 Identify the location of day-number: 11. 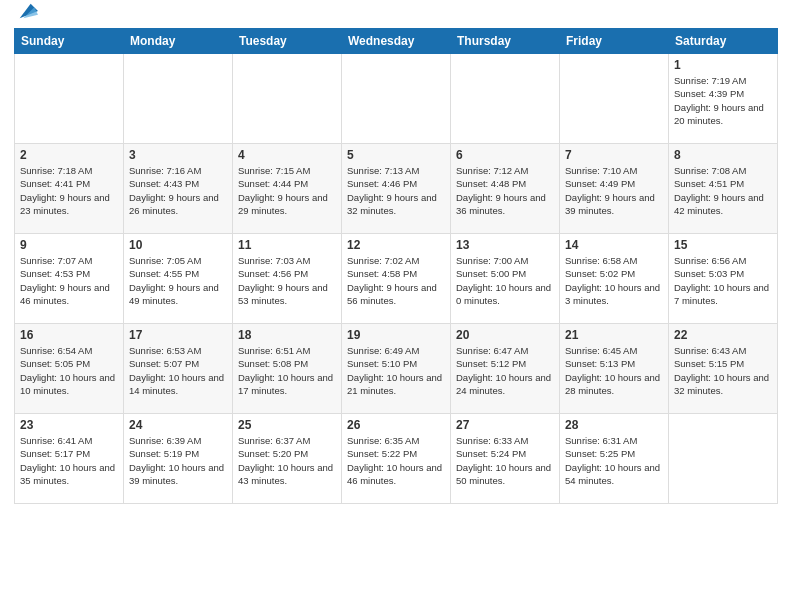
(287, 245).